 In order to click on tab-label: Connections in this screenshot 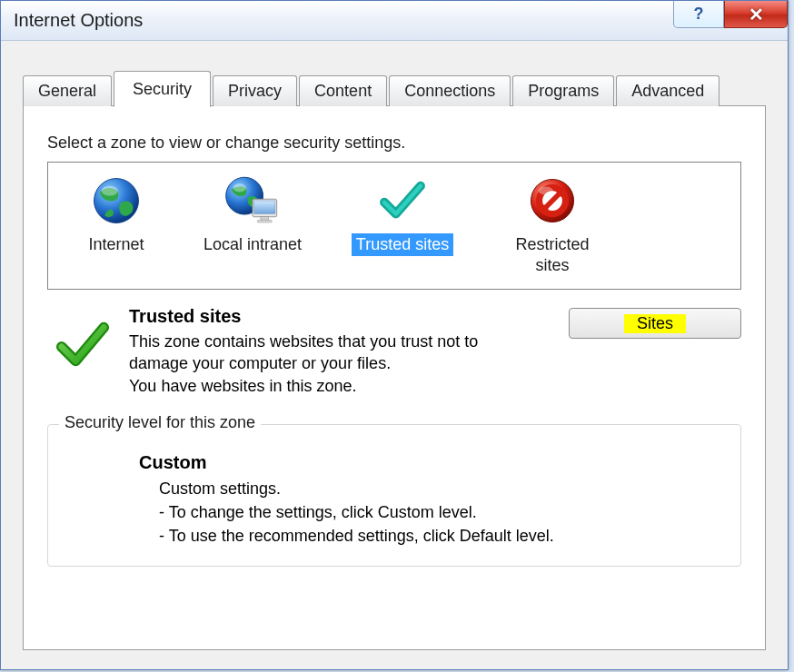, I will do `click(450, 91)`.